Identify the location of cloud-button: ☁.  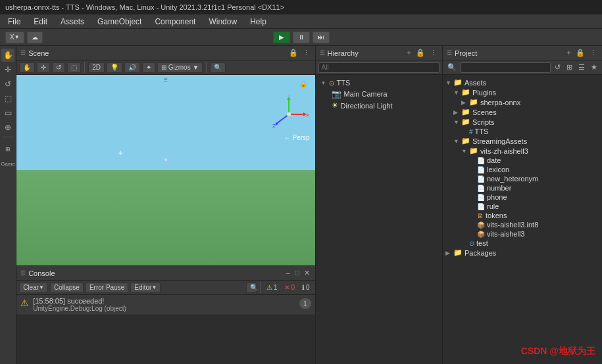
(35, 37).